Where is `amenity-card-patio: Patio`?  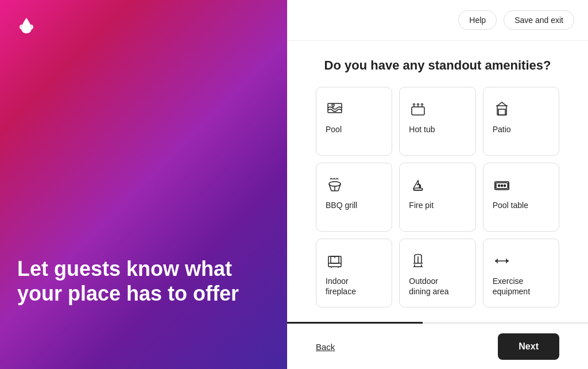
amenity-card-patio: Patio is located at coordinates (521, 121).